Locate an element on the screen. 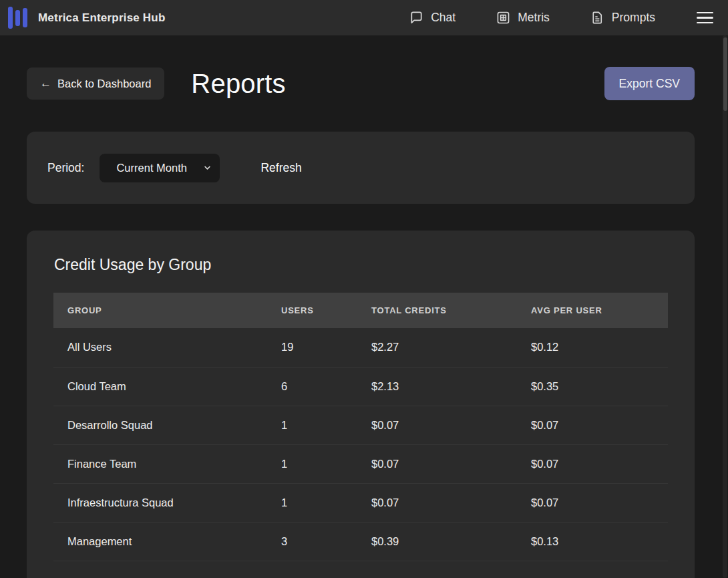 The height and width of the screenshot is (578, 728). app-logo-icon is located at coordinates (17, 18).